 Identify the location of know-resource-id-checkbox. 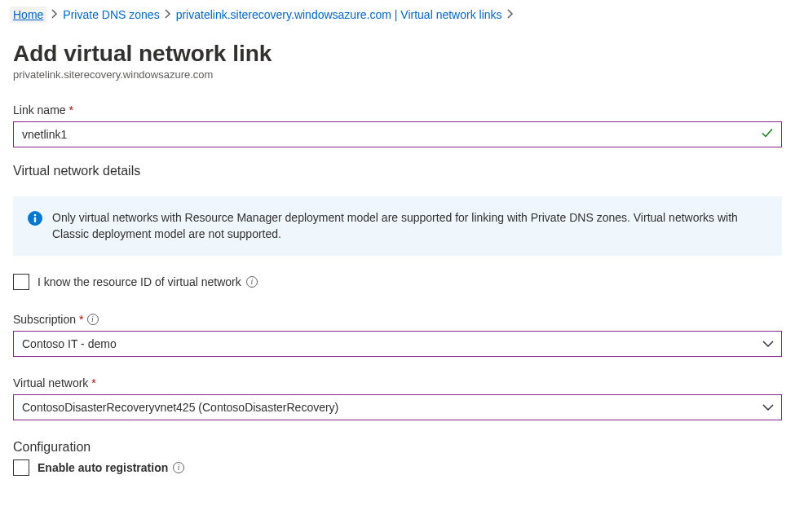
(21, 282).